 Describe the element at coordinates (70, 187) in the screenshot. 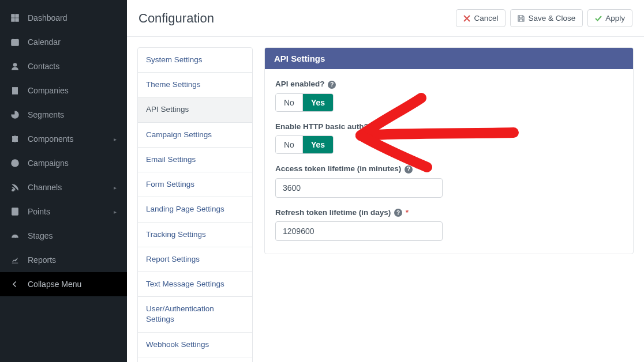

I see `sidebar-item-label: Channels` at that location.